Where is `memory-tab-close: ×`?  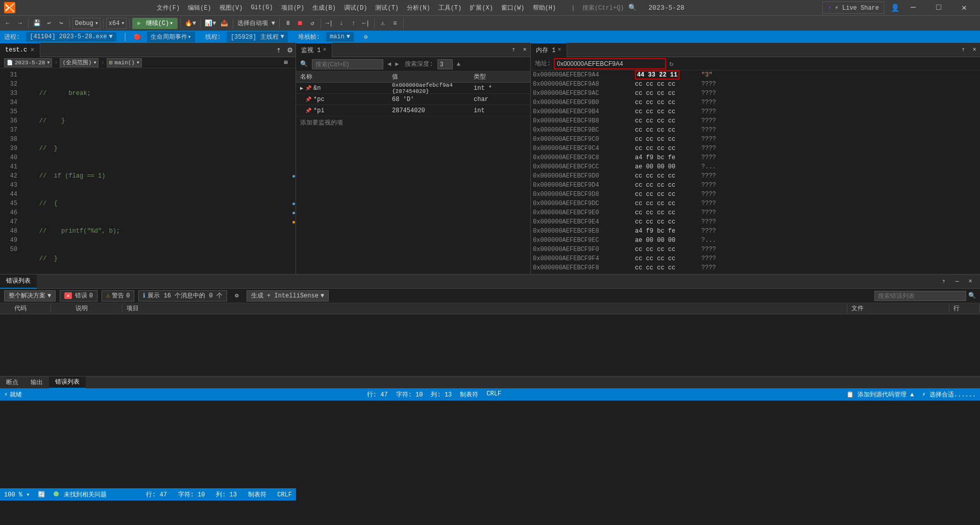 memory-tab-close: × is located at coordinates (559, 50).